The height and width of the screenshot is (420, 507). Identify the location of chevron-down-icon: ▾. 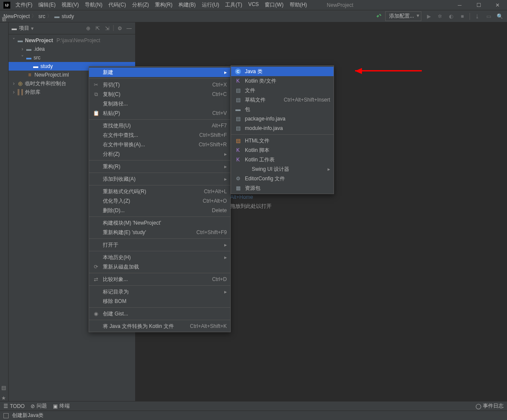
(32, 28).